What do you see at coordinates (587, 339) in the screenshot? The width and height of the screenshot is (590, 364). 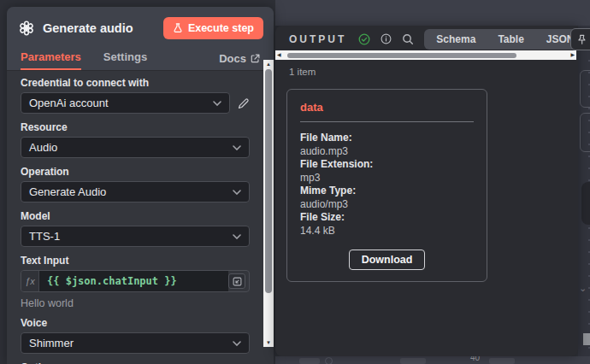 I see `canvas-edge-scroll` at bounding box center [587, 339].